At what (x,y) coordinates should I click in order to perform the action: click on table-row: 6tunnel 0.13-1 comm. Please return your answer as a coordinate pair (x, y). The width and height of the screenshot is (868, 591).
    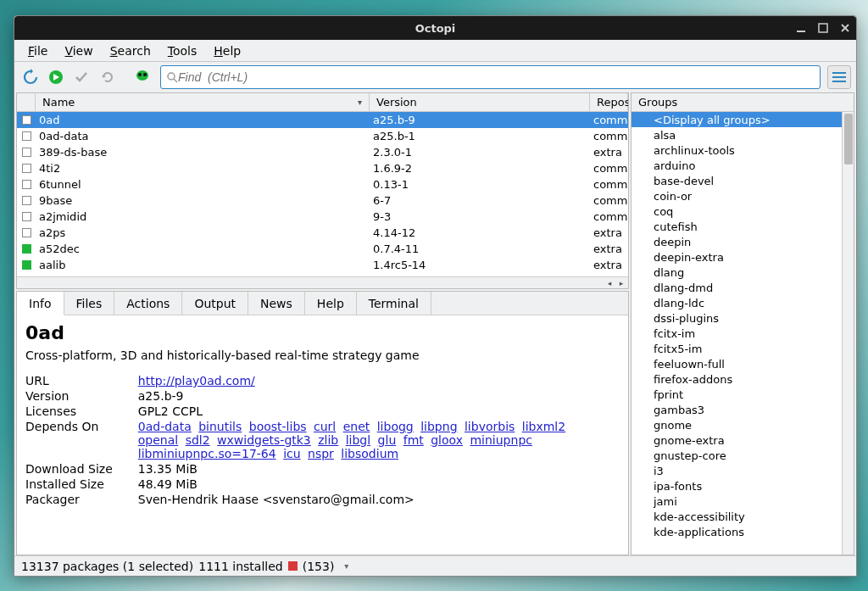
    Looking at the image, I should click on (322, 185).